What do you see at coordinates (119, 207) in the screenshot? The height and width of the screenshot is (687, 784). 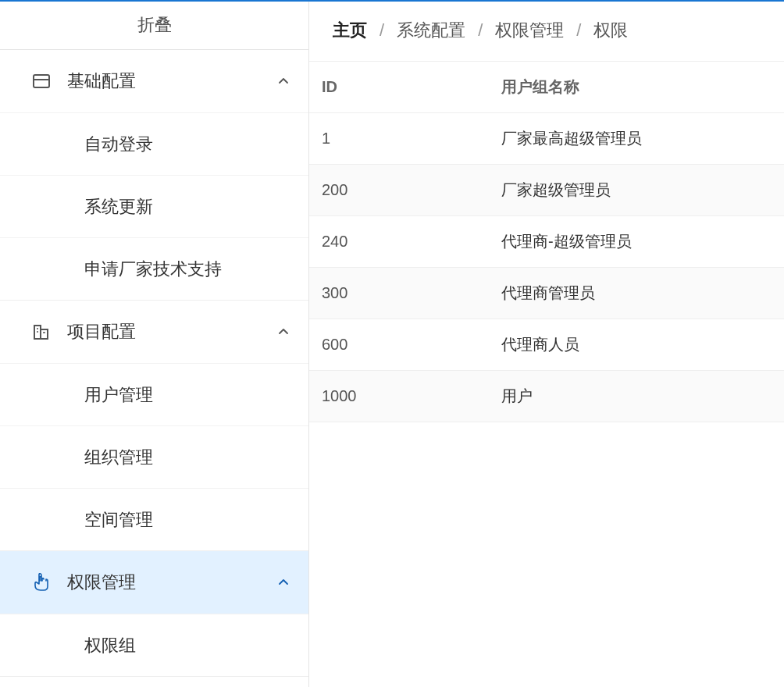 I see `menu-item-label: 系统更新` at bounding box center [119, 207].